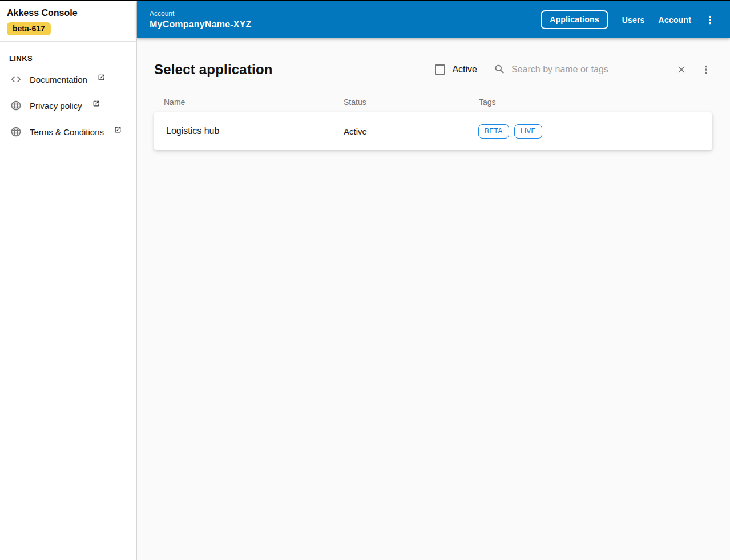 This screenshot has height=560, width=730. Describe the element at coordinates (574, 19) in the screenshot. I see `nav-applications: Applications` at that location.